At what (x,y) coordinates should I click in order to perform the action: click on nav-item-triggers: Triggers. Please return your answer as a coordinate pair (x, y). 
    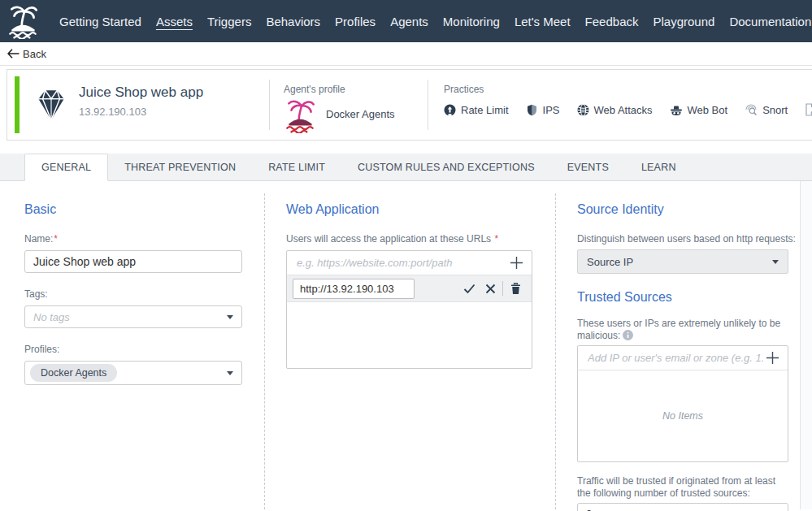
    Looking at the image, I should click on (229, 21).